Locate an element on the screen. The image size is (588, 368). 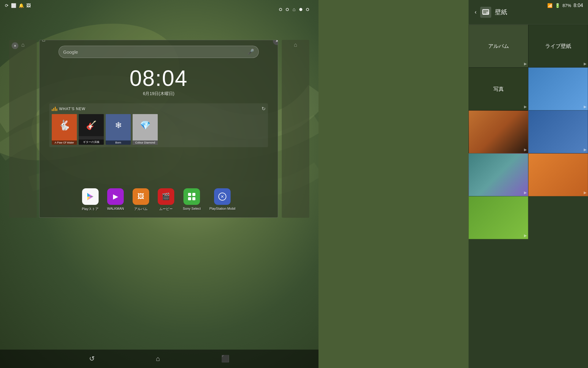
status-bar-right: 📶 🔋 87% 8:04 is located at coordinates (565, 6).